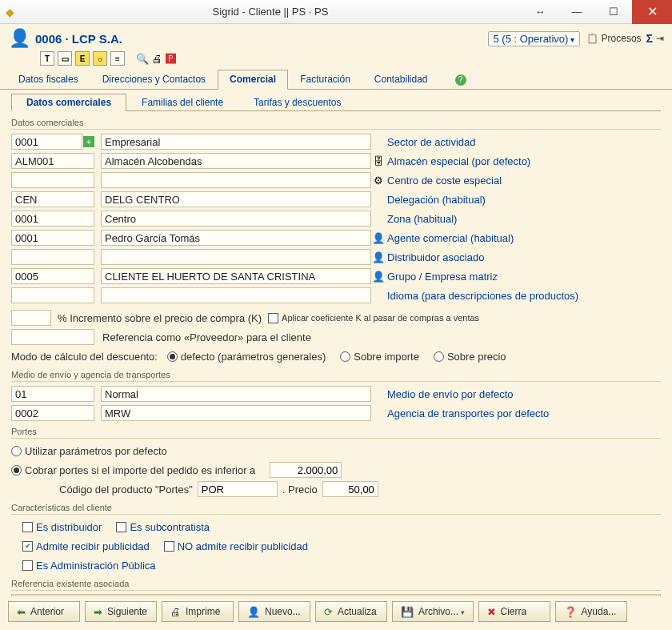 This screenshot has width=672, height=630. What do you see at coordinates (328, 612) in the screenshot?
I see `refresh-icon: ⟳` at bounding box center [328, 612].